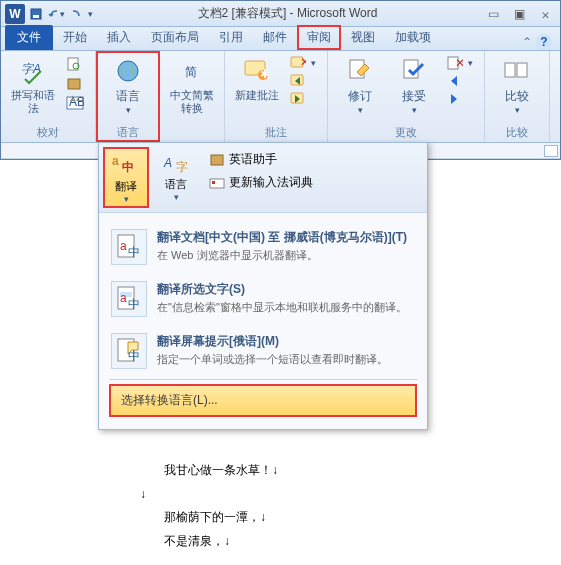 This screenshot has height=565, width=561. Describe the element at coordinates (76, 14) in the screenshot. I see `redo-icon` at that location.